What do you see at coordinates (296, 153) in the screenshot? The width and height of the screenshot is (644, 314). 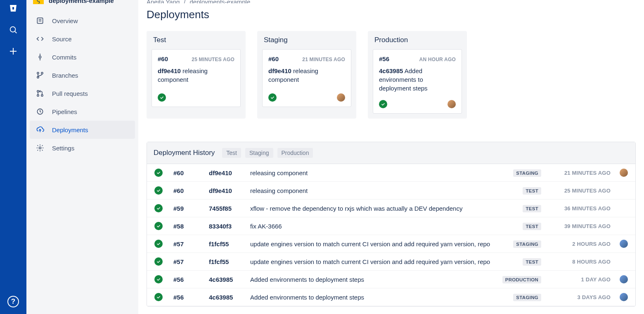 I see `history-filter-chip: Production` at bounding box center [296, 153].